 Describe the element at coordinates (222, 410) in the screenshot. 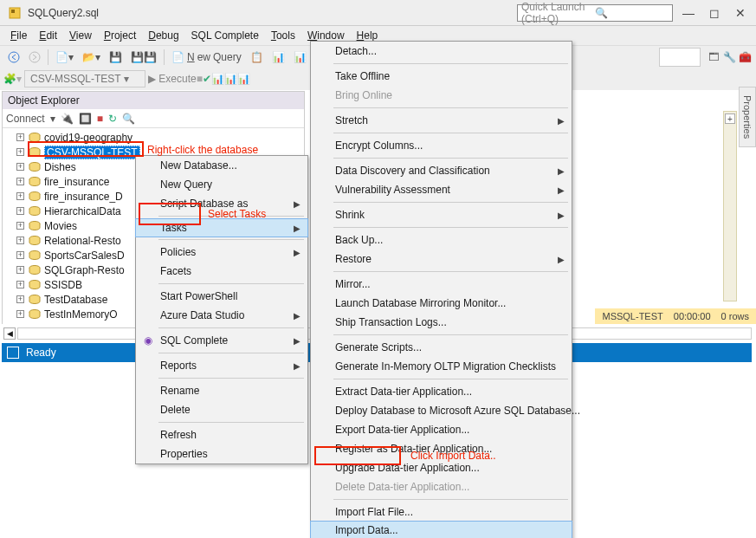

I see `ctx-delete: Delete` at that location.